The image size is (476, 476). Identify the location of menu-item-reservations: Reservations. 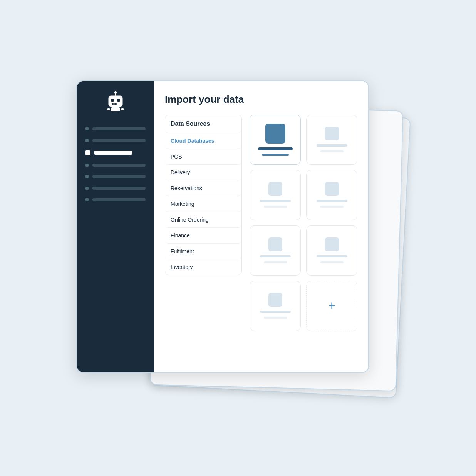
(203, 189).